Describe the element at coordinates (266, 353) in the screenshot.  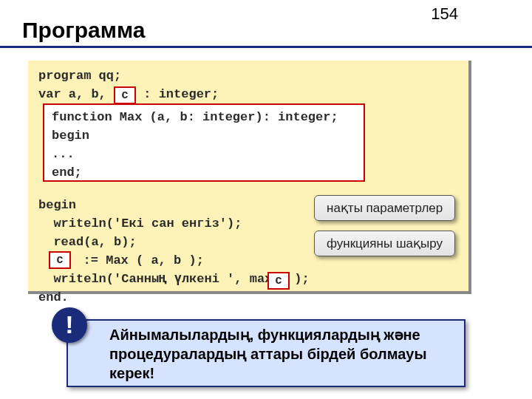
I see `warning-box: Айнымалылардың, функциялардың және проце…` at that location.